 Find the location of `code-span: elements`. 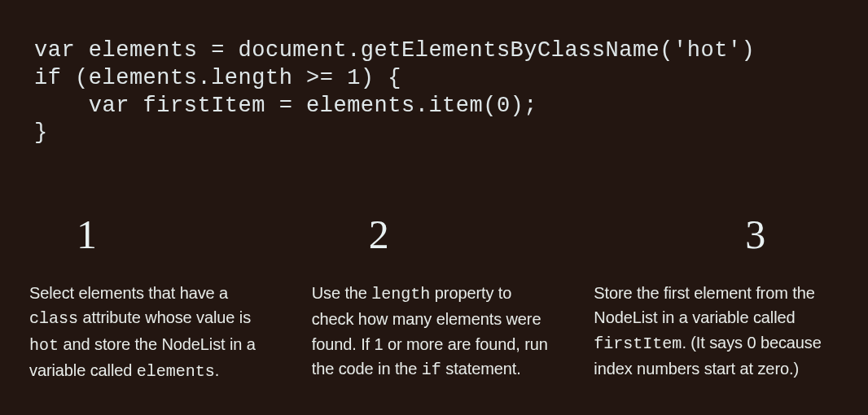

code-span: elements is located at coordinates (176, 371).